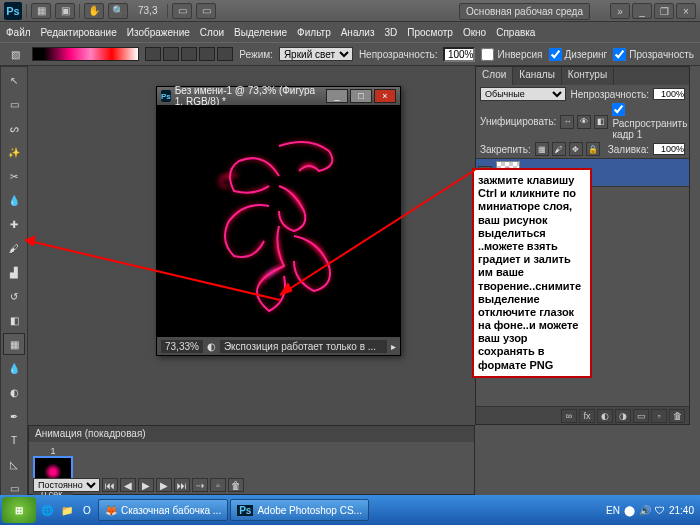 The width and height of the screenshot is (700, 525). Describe the element at coordinates (171, 54) in the screenshot. I see `radial-gradient-icon` at that location.